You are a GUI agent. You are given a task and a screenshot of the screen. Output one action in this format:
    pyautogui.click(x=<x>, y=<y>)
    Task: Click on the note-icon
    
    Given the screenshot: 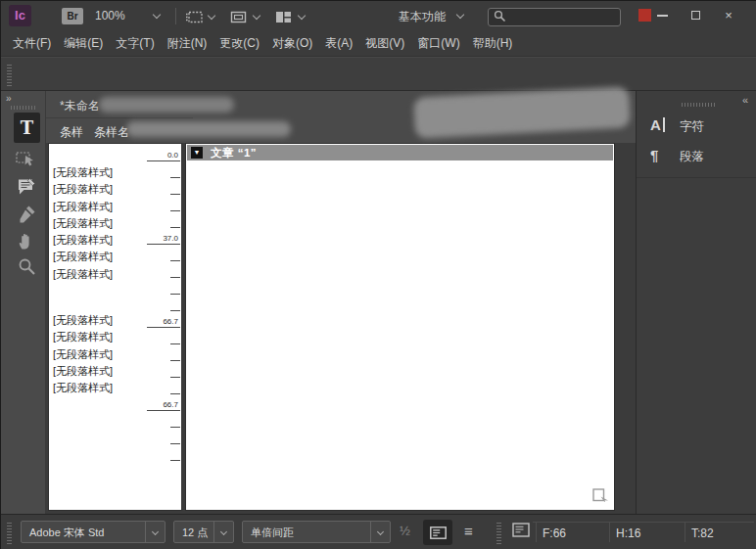 What is the action you would take?
    pyautogui.click(x=26, y=187)
    